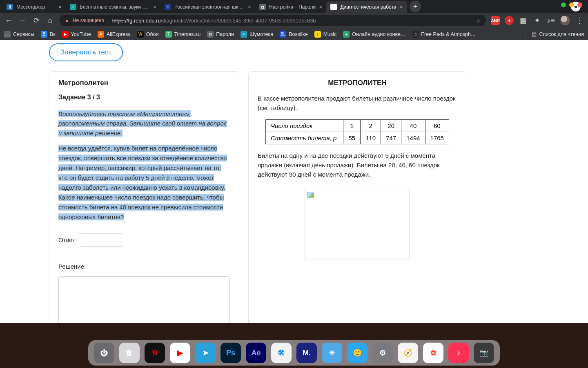 The image size is (588, 368). What do you see at coordinates (459, 353) in the screenshot?
I see `dock-app-music: ♪` at bounding box center [459, 353].